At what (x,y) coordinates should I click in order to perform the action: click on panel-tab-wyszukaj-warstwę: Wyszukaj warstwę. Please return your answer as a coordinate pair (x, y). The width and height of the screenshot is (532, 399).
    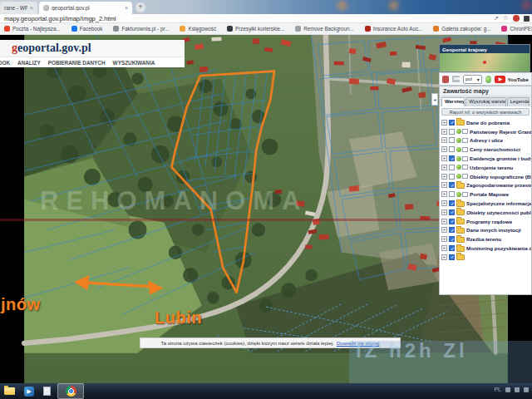
    Looking at the image, I should click on (485, 101).